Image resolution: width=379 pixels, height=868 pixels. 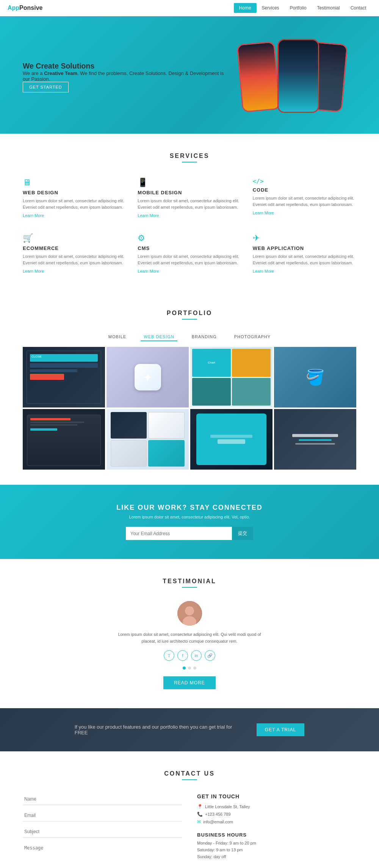 What do you see at coordinates (190, 156) in the screenshot?
I see `services-title: SERVICES` at bounding box center [190, 156].